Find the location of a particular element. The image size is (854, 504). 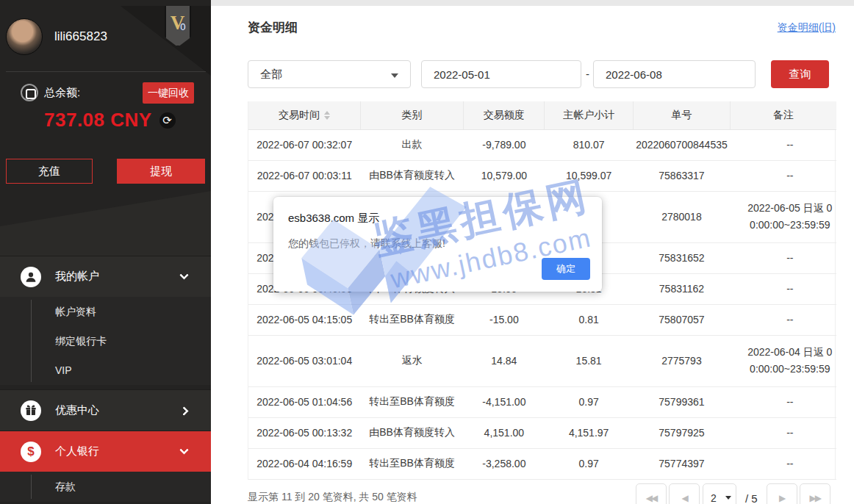

dialog-title: esb3638.com 显示 is located at coordinates (334, 219).